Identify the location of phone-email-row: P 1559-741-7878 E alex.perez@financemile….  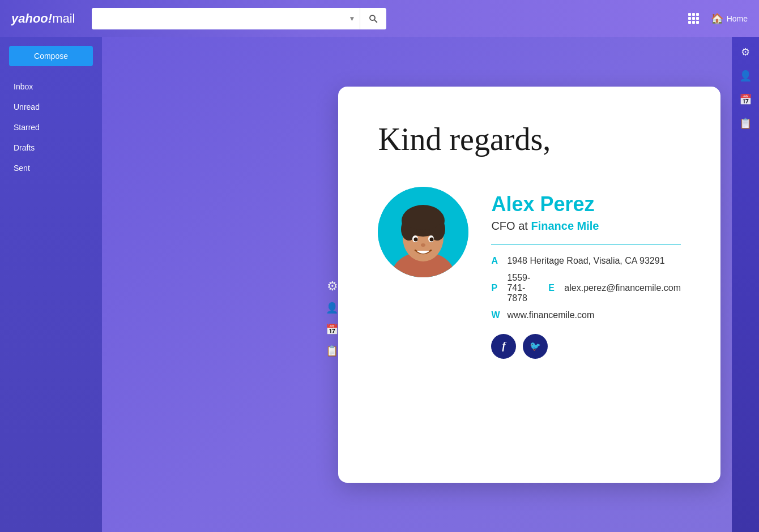
(586, 288).